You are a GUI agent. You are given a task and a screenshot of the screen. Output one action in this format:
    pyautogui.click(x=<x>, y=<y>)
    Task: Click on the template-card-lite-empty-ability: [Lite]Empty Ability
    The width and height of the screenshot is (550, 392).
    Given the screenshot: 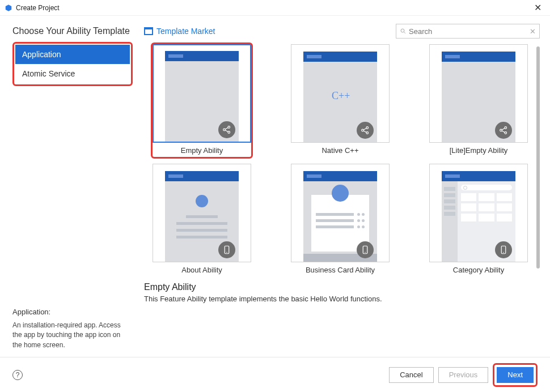 What is the action you would take?
    pyautogui.click(x=479, y=100)
    